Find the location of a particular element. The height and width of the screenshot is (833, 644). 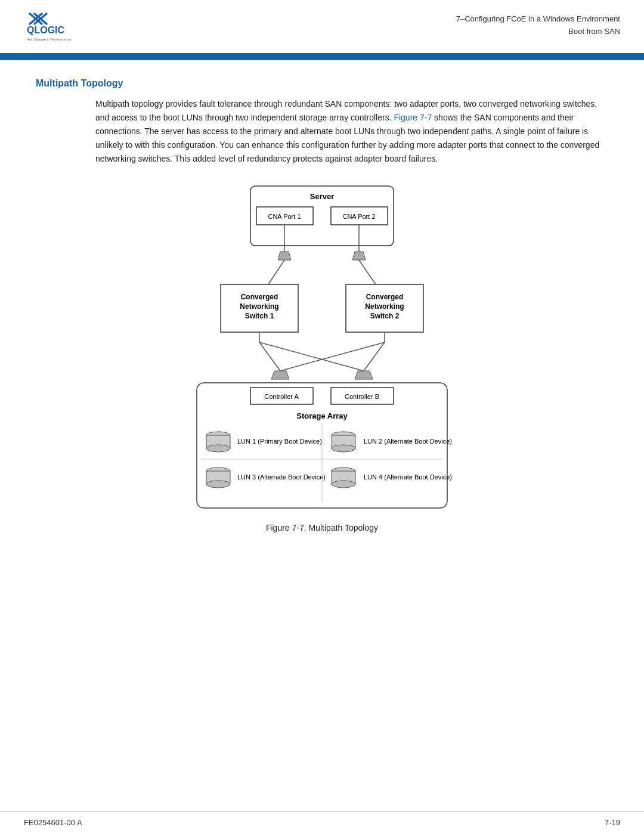

switch1-line1: Converged is located at coordinates (260, 297).